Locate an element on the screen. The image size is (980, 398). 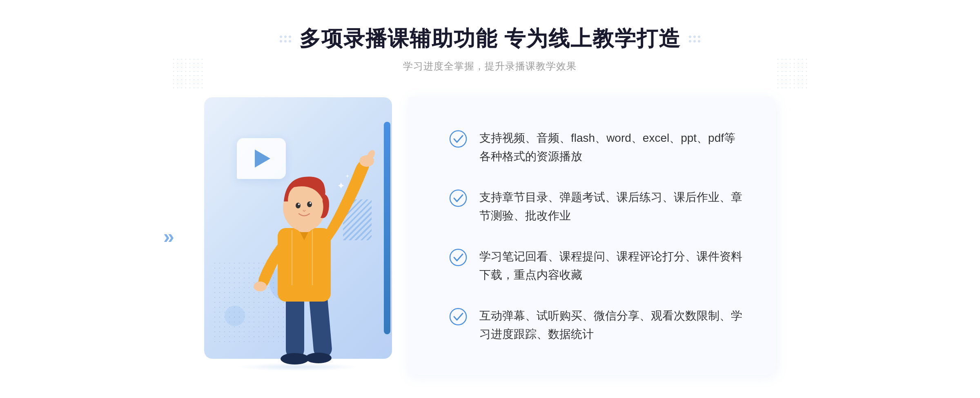
feature-item-1: 支持视频、音频、flash、word、excel、ppt、pdf等各种格式的资源… is located at coordinates (596, 148).